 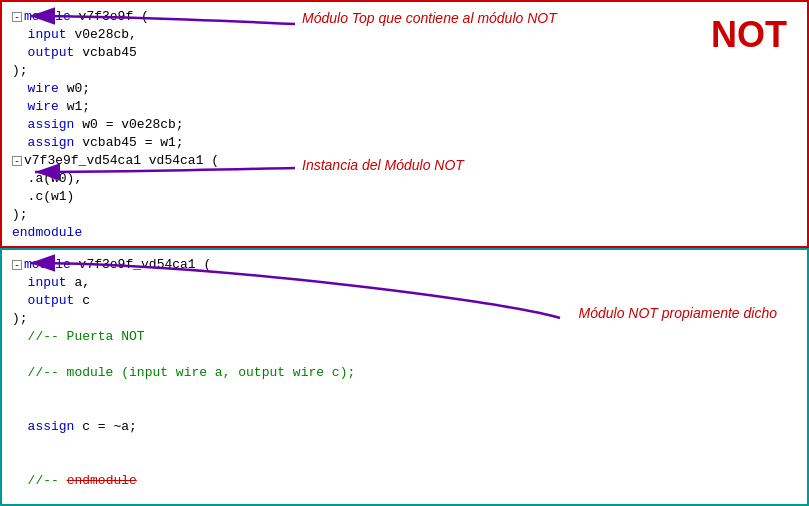 What do you see at coordinates (404, 427) in the screenshot?
I see `bottom-line-10: assign c = ~a;` at bounding box center [404, 427].